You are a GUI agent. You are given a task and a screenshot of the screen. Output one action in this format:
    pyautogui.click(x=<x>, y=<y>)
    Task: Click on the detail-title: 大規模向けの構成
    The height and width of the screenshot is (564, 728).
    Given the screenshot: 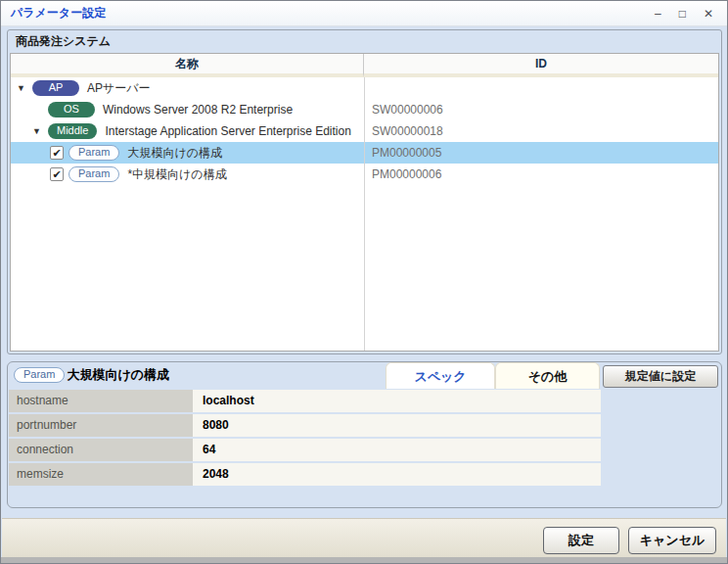 What is the action you would take?
    pyautogui.click(x=117, y=375)
    